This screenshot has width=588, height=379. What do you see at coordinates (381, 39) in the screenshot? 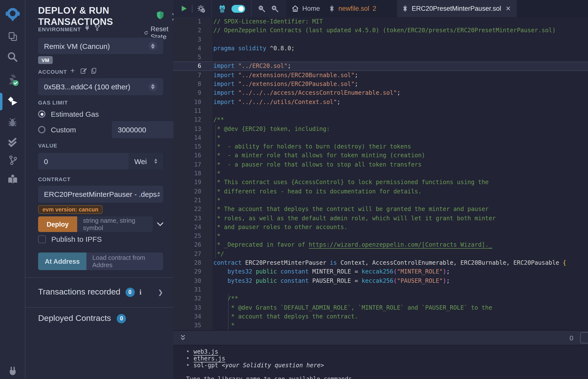
I see `code-line-3: 3` at bounding box center [381, 39].